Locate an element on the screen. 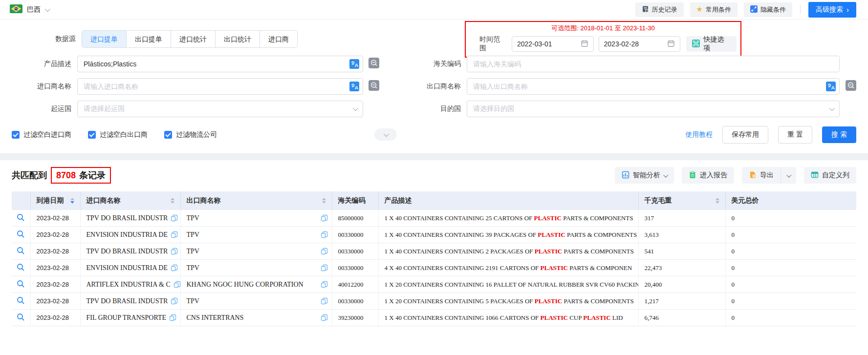 The image size is (868, 355). table-row: 2023-02-28 FIL GROUP TRANSPORTE CNS INTE… is located at coordinates (434, 318).